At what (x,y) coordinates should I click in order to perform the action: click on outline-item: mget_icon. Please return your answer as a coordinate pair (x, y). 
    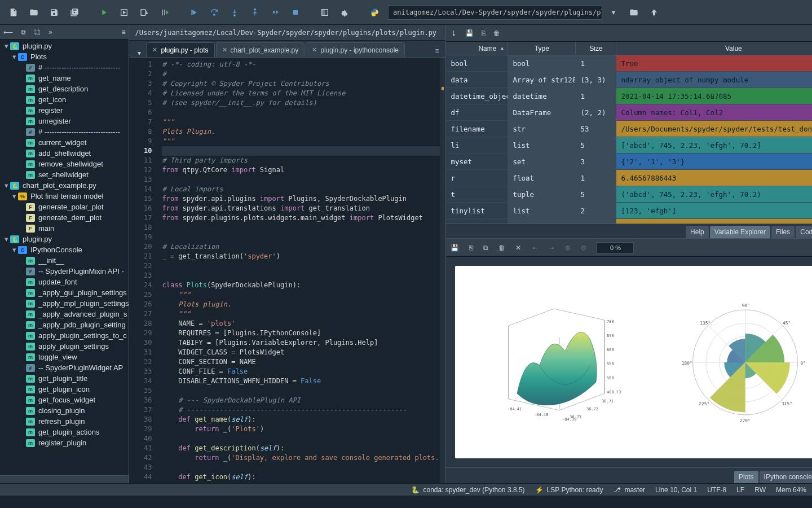
    Looking at the image, I should click on (64, 99).